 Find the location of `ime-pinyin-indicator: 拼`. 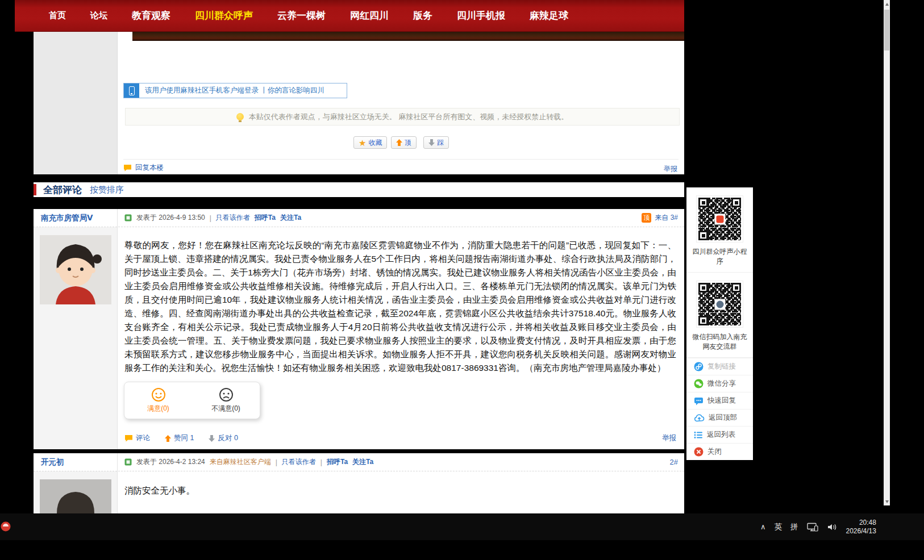

ime-pinyin-indicator: 拼 is located at coordinates (794, 527).